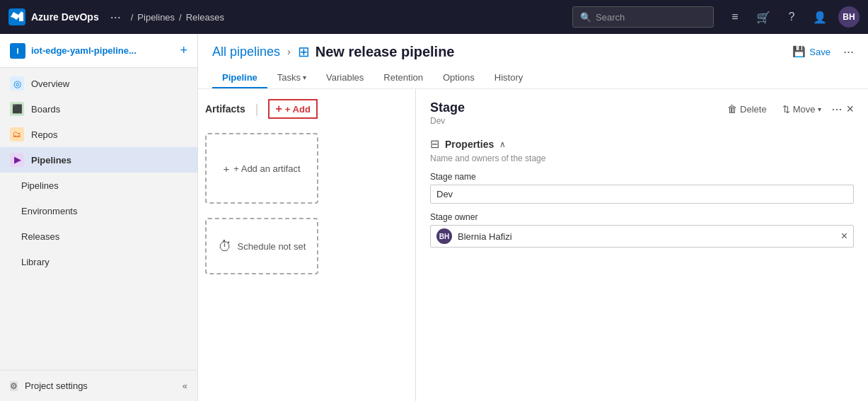 This screenshot has width=868, height=401. Describe the element at coordinates (99, 109) in the screenshot. I see `sidebar-item-boards: ⬛ Boards` at that location.